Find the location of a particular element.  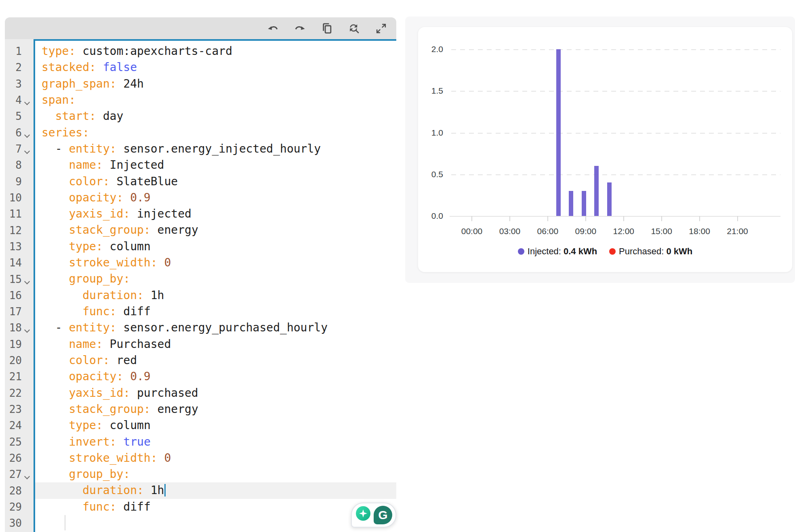

gutter-line-3: 3 is located at coordinates (19, 84).